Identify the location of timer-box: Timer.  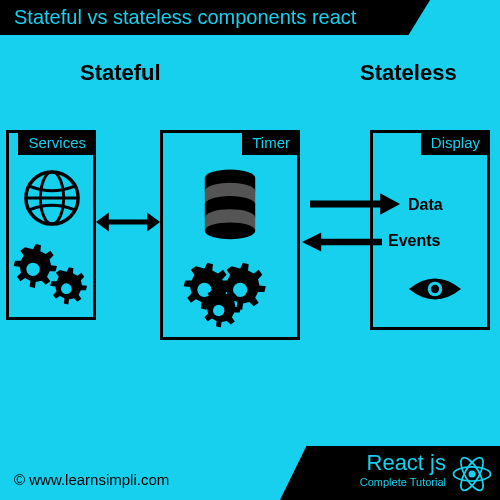
(230, 235).